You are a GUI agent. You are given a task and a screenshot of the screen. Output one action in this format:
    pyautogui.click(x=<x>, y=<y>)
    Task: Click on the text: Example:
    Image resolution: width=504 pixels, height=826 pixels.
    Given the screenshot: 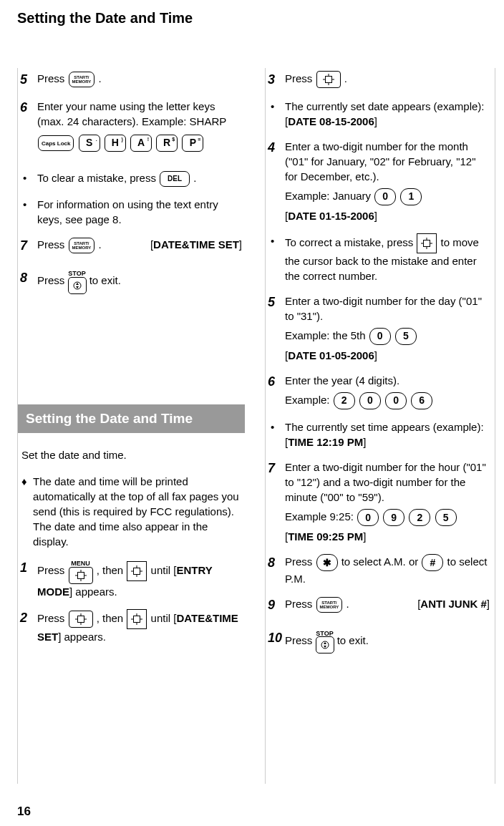 What is the action you would take?
    pyautogui.click(x=309, y=399)
    